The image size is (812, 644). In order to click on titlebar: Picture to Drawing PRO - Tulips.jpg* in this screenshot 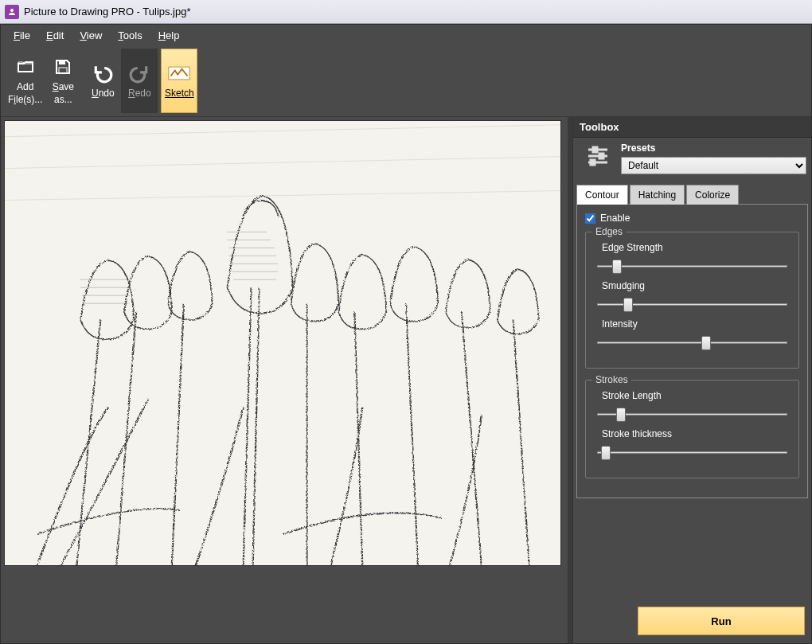, I will do `click(406, 12)`.